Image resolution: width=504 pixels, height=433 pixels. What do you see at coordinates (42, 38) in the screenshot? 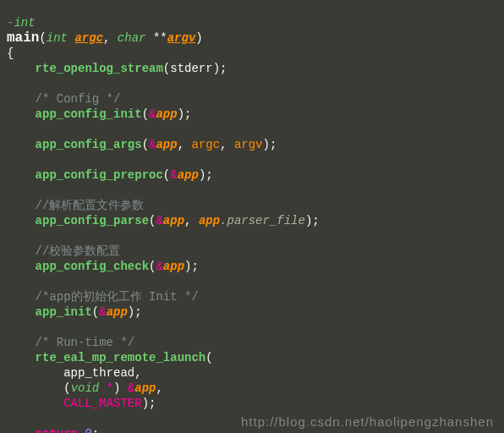
I see `open-paren: (` at bounding box center [42, 38].